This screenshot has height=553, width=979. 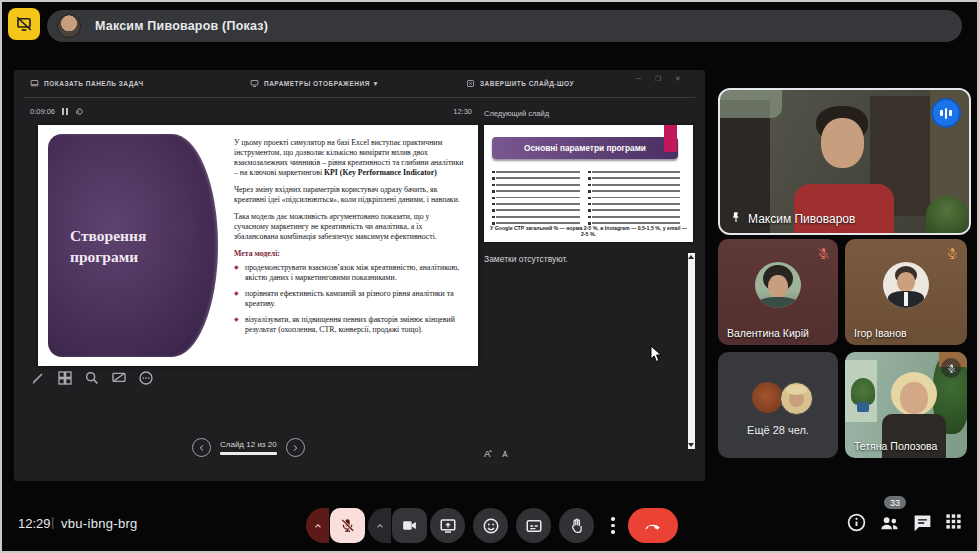 What do you see at coordinates (585, 148) in the screenshot?
I see `next-slide-title: Основні параметри програми` at bounding box center [585, 148].